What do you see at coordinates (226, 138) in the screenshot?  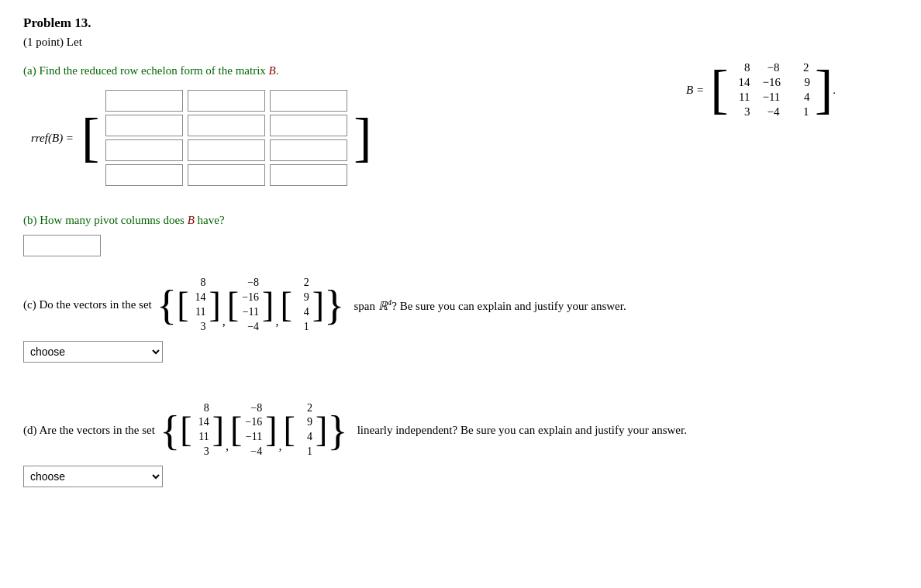 I see `rref-matrix: [` at bounding box center [226, 138].